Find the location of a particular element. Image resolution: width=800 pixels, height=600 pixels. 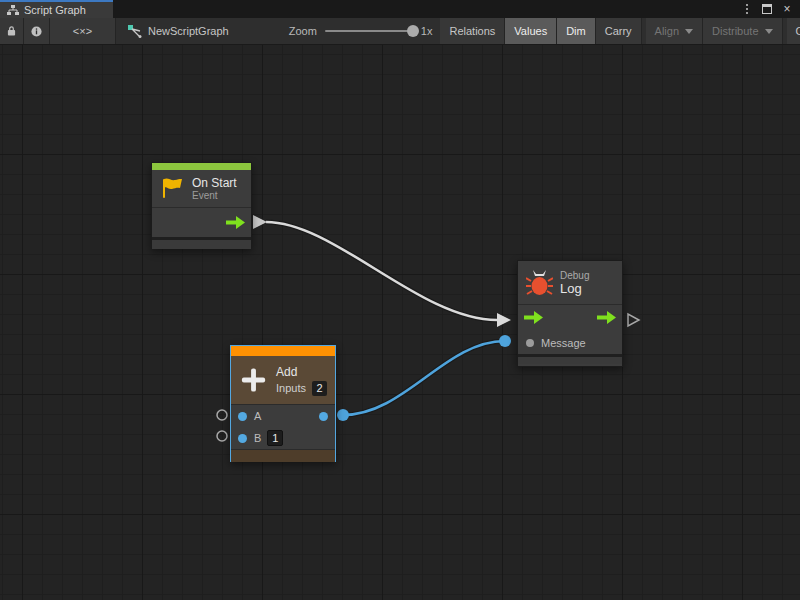

zoom-value: 1x is located at coordinates (427, 31).